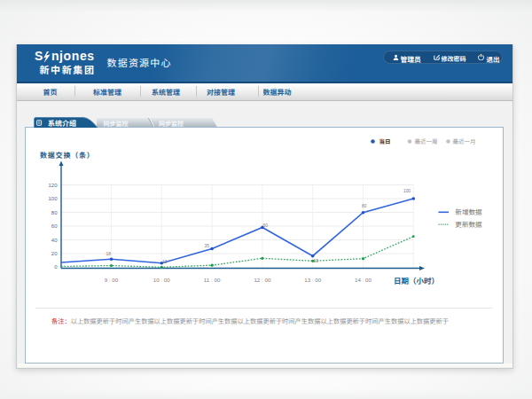 The height and width of the screenshot is (399, 532). Describe the element at coordinates (112, 280) in the screenshot. I see `svg-text: 9 : 00` at that location.